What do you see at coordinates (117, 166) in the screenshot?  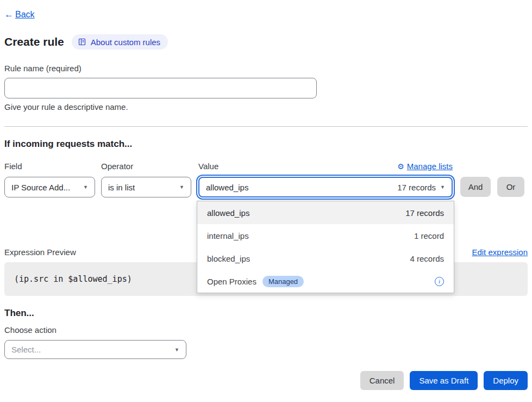 I see `operator-label: Operator` at bounding box center [117, 166].